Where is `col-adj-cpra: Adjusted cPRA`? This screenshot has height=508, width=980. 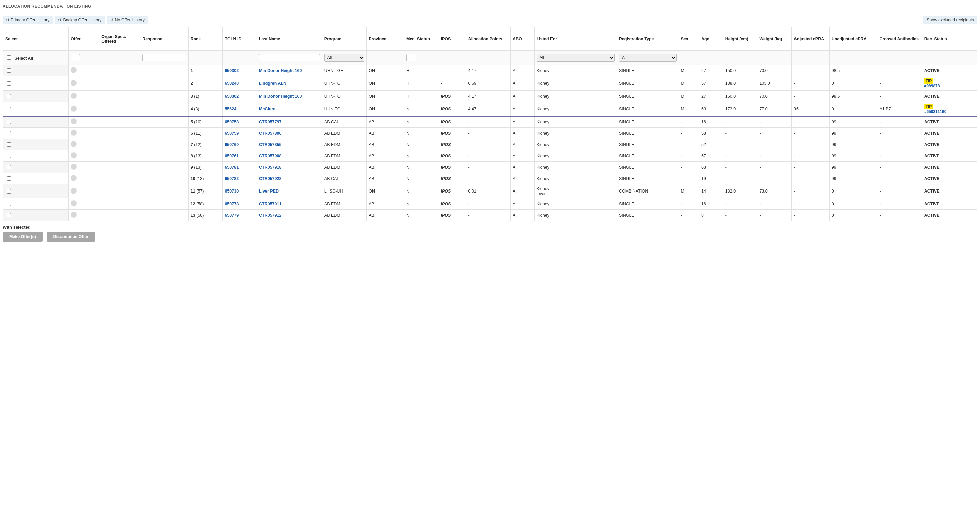 col-adj-cpra: Adjusted cPRA is located at coordinates (810, 39).